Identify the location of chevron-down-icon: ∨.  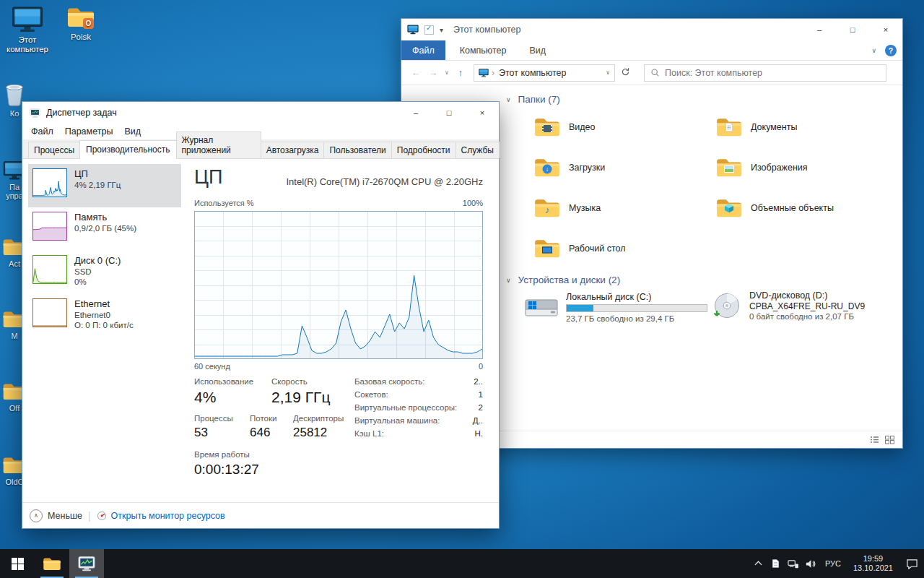
(508, 100).